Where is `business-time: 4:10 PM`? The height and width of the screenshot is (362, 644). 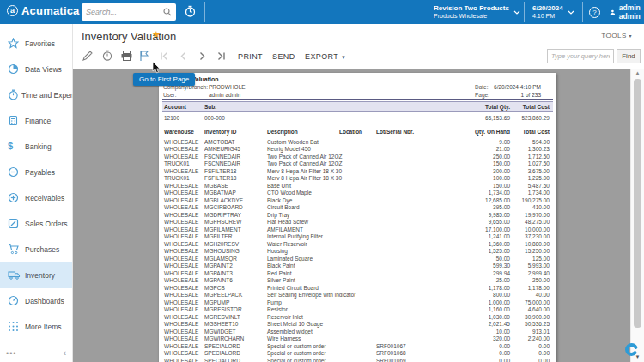 business-time: 4:10 PM is located at coordinates (548, 16).